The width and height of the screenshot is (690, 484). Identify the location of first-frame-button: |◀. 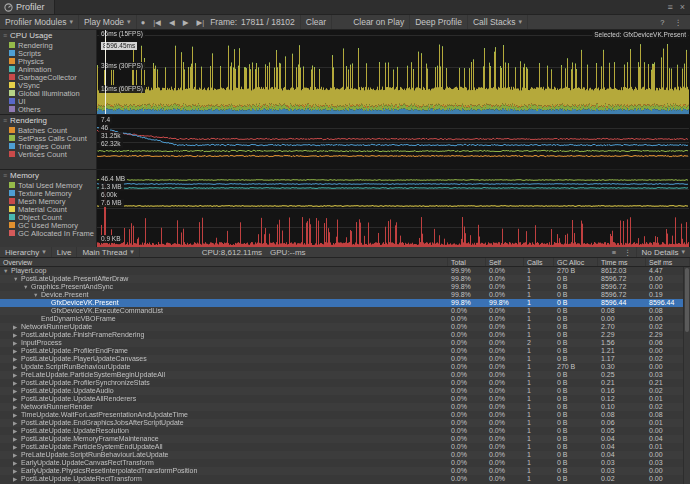
(157, 22).